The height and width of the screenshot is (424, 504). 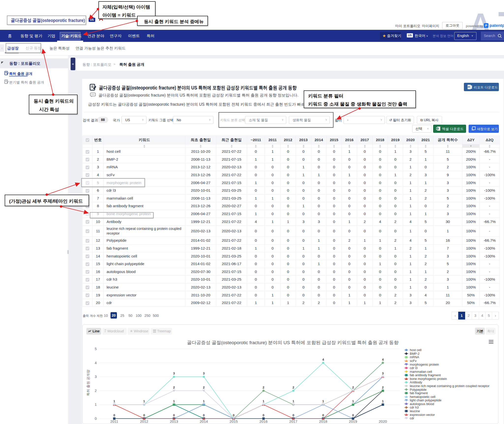 What do you see at coordinates (423, 397) in the screenshot?
I see `svg-text: hematopoietic cell` at bounding box center [423, 397].